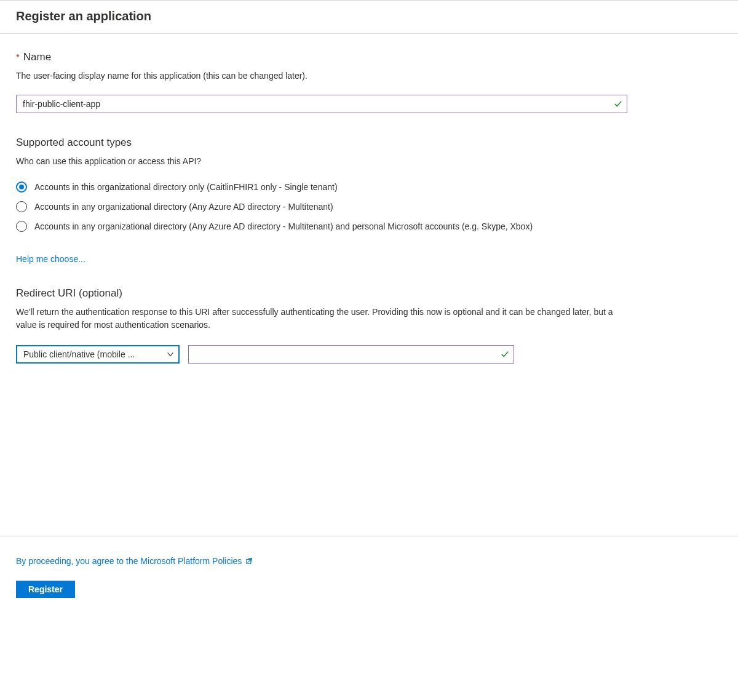 The width and height of the screenshot is (738, 700). Describe the element at coordinates (37, 57) in the screenshot. I see `name-label: Name` at that location.